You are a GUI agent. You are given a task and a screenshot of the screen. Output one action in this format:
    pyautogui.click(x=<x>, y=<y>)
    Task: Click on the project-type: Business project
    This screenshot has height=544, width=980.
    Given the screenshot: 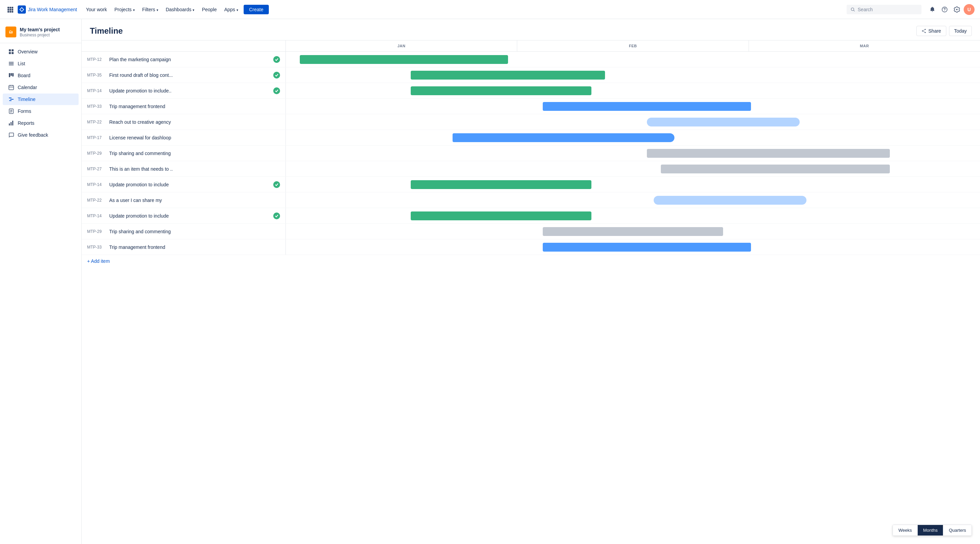 What is the action you would take?
    pyautogui.click(x=40, y=35)
    